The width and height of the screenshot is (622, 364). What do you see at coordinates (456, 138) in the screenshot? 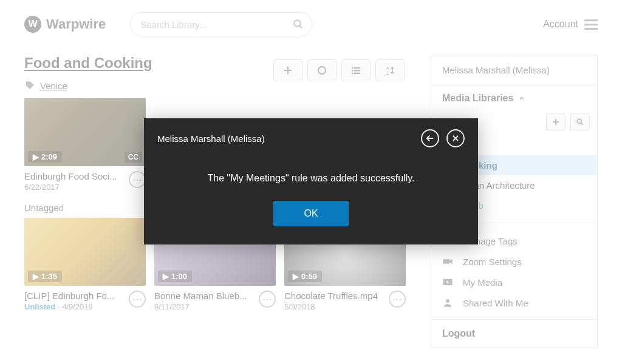
I see `close-button` at bounding box center [456, 138].